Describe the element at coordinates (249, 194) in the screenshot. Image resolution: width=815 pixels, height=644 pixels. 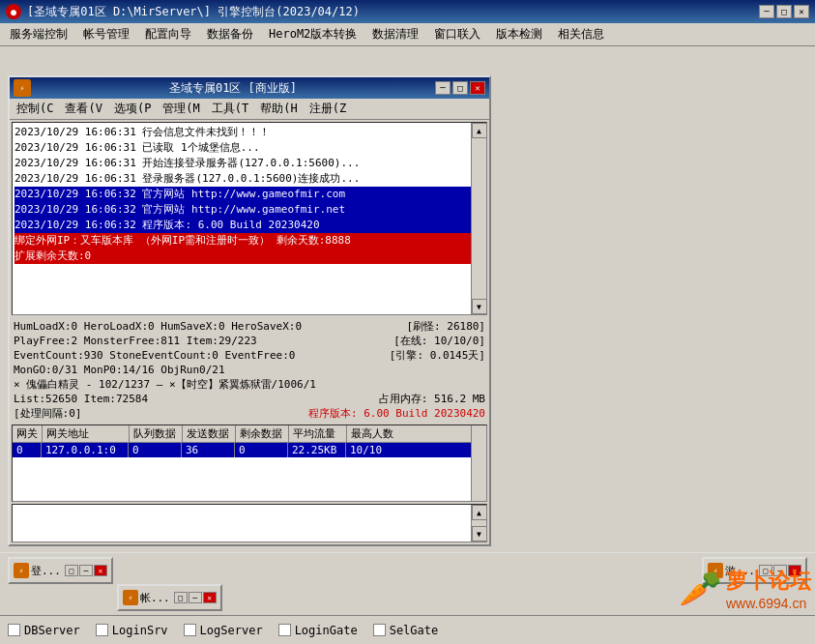
I see `log-line-blue: 2023/10/29 16:06:32 官方网站 http://www.game…` at that location.